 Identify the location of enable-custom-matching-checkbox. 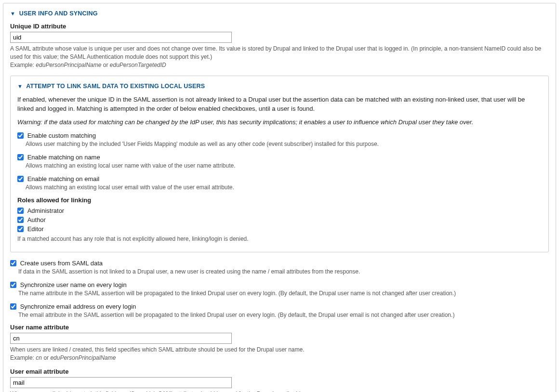
(20, 136).